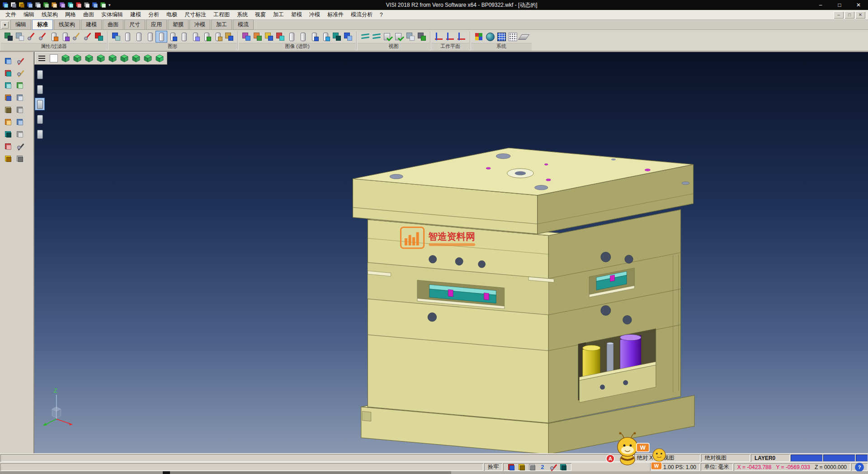  What do you see at coordinates (717, 467) in the screenshot?
I see `units-segment: 单位: 毫米` at bounding box center [717, 467].